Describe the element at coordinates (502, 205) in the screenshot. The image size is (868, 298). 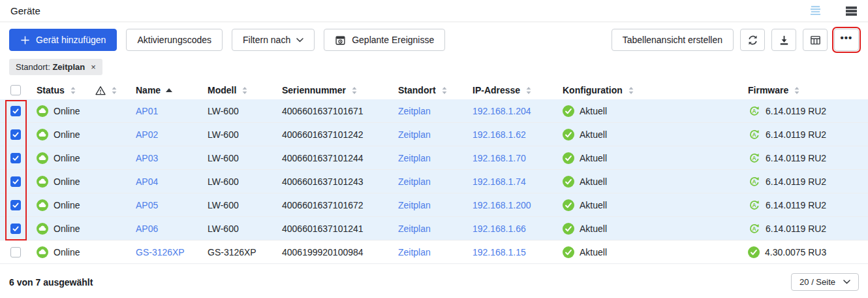
I see `ip-link: 192.168.1.200` at that location.